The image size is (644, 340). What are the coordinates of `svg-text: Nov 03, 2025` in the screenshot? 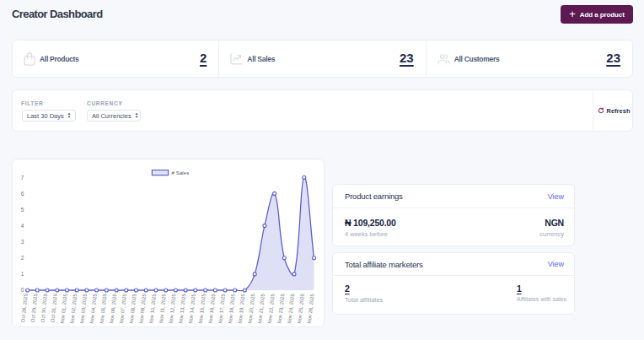 It's located at (83, 309).